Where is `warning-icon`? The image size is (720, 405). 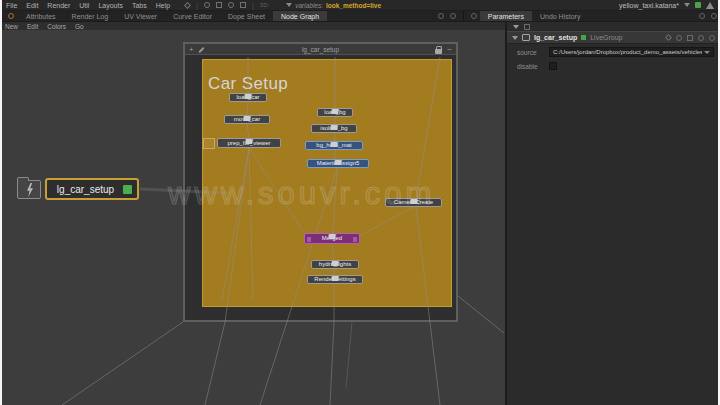 warning-icon is located at coordinates (710, 6).